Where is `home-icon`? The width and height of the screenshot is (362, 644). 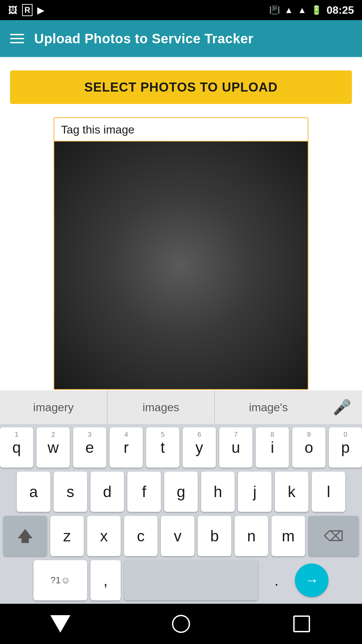
home-icon is located at coordinates (181, 624).